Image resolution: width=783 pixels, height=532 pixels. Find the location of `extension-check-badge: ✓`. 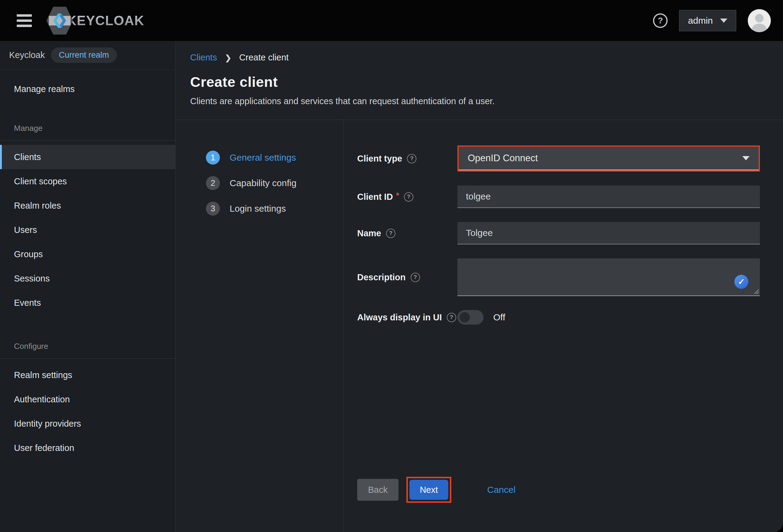

extension-check-badge: ✓ is located at coordinates (741, 282).